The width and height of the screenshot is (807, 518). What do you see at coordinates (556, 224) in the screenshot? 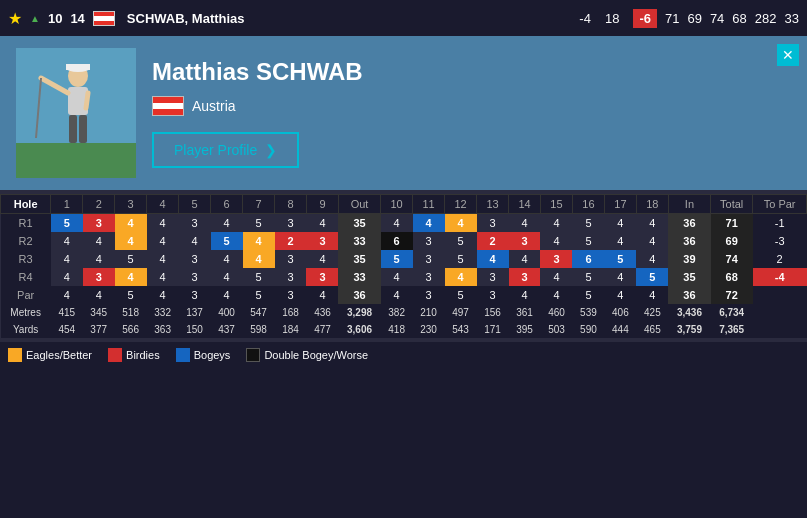
I see `score-h15-r1: 4` at bounding box center [556, 224].